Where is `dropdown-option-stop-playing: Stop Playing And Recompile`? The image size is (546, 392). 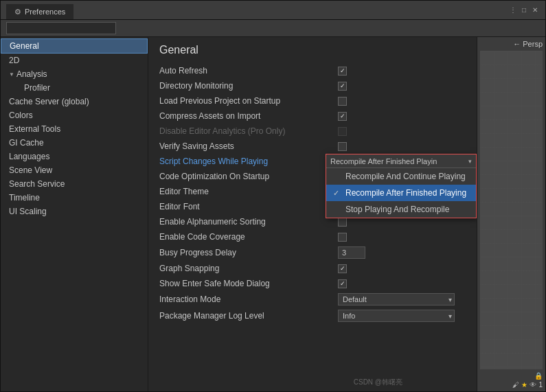
dropdown-option-stop-playing: Stop Playing And Recompile is located at coordinates (401, 209).